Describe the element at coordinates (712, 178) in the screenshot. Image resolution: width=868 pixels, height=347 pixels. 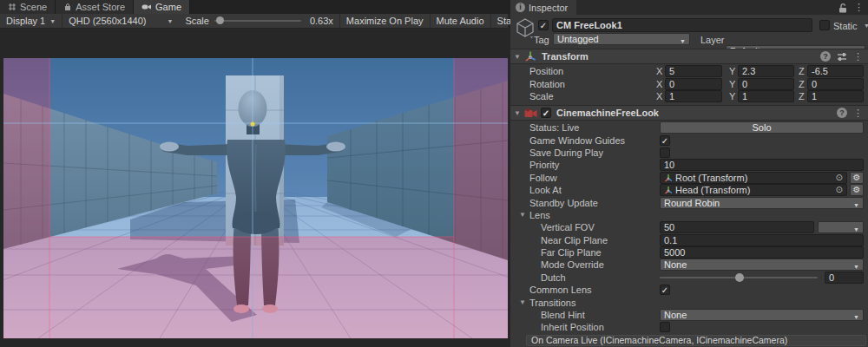
I see `follow-value: Root (Transform)` at that location.